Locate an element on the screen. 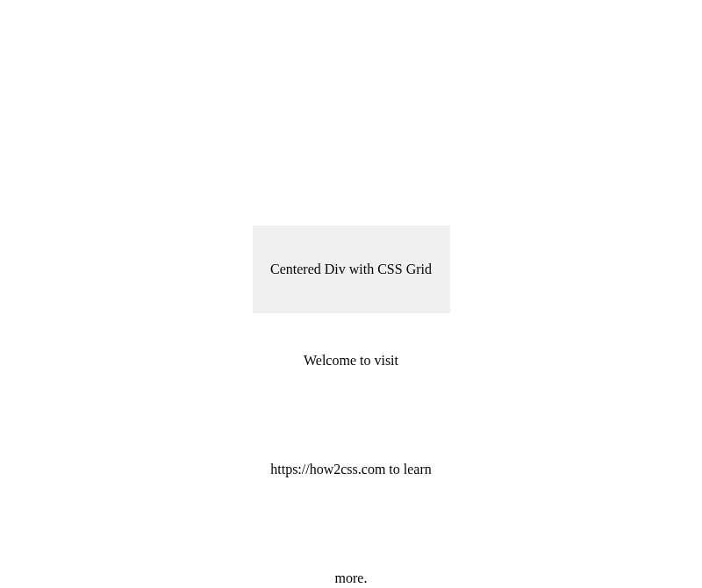 This screenshot has width=702, height=588. centered-box: Centered Div with CSS Grid is located at coordinates (351, 269).